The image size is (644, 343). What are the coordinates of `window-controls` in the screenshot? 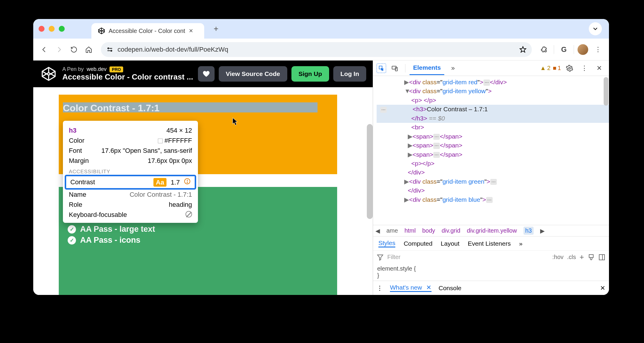 It's located at (52, 29).